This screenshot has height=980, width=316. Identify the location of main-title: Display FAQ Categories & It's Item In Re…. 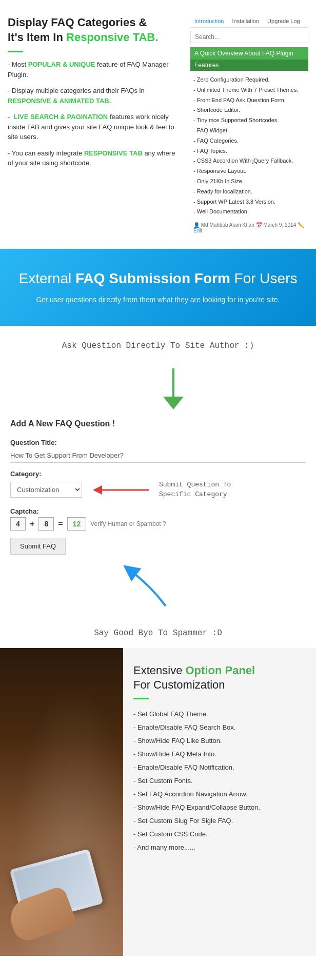
(94, 30).